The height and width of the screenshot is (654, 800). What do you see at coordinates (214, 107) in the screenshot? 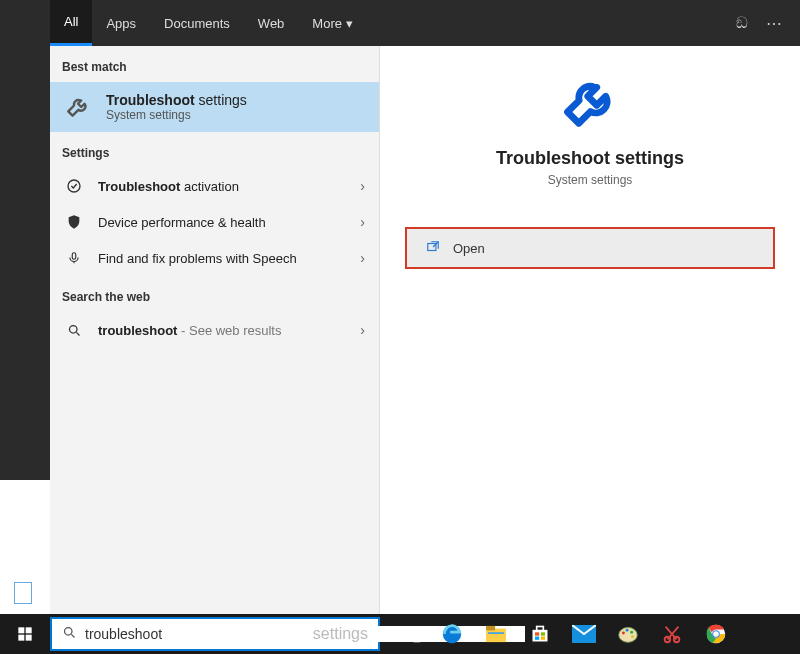
I see `best-match-result: Troubleshoot settings System settings` at bounding box center [214, 107].